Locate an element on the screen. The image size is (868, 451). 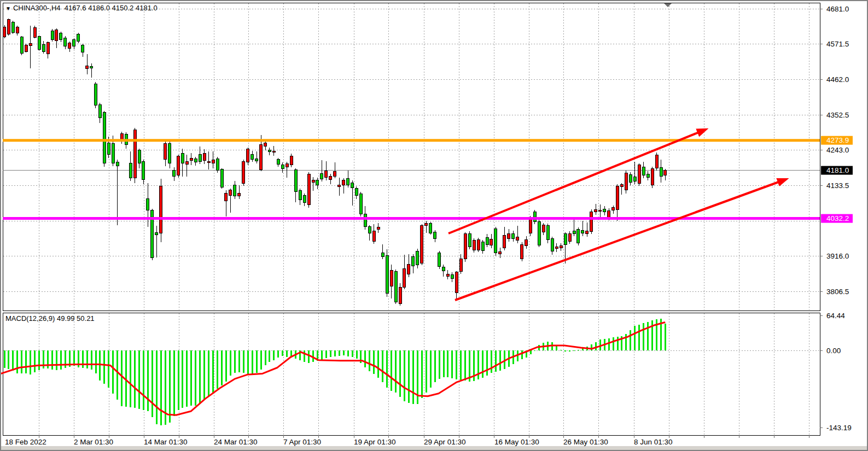
time-axis-label: 19 Apr 01:30 is located at coordinates (375, 442).